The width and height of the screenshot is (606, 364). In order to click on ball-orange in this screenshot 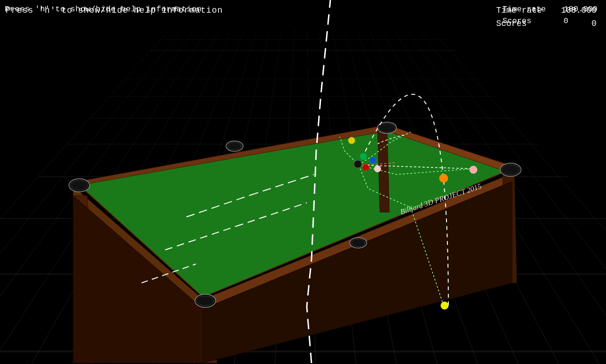, I will do `click(444, 178)`.